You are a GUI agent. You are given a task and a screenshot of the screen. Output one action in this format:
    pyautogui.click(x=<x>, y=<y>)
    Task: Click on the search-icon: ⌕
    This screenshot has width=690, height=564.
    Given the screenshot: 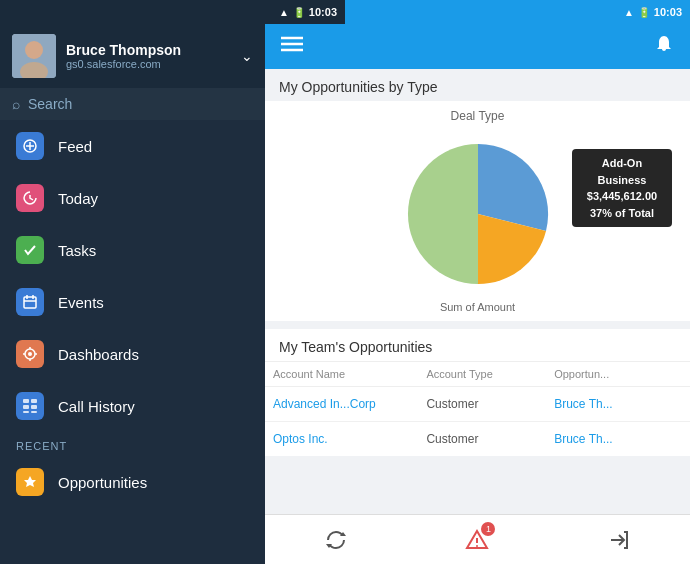 What is the action you would take?
    pyautogui.click(x=16, y=104)
    